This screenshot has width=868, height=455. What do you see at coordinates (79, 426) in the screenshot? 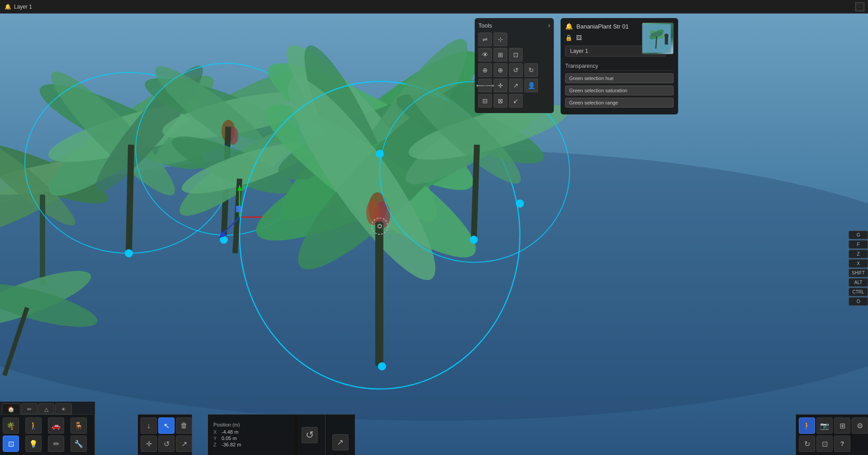
I see `furniture-tool-btn: 🪑` at bounding box center [79, 426].